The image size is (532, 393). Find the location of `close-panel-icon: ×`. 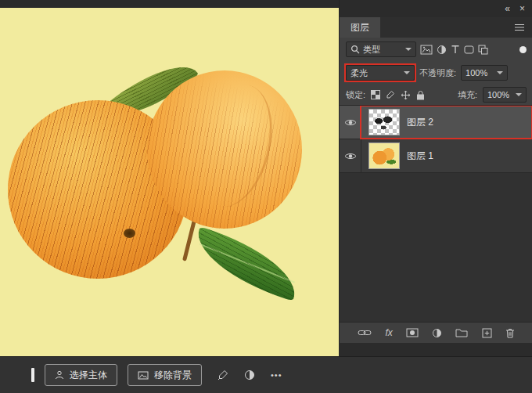

close-panel-icon: × is located at coordinates (523, 9).